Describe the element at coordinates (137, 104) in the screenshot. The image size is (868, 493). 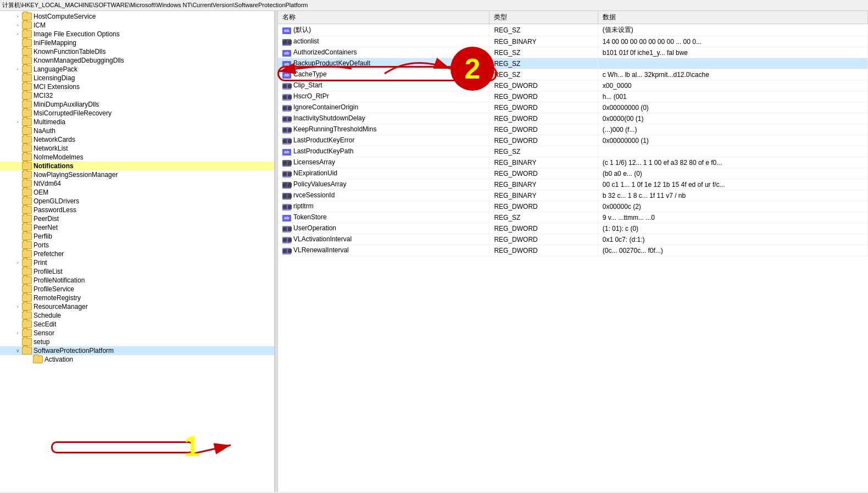
I see `tree-item-minidumpauxiliarydlls: MiniDumpAuxiliaryDlls` at that location.